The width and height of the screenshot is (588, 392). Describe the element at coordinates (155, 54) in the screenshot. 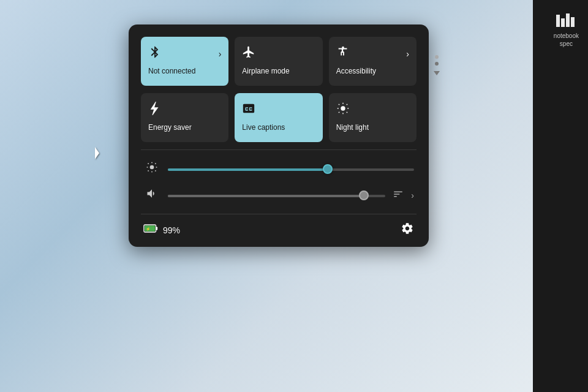

I see `bluetooth-icon` at that location.